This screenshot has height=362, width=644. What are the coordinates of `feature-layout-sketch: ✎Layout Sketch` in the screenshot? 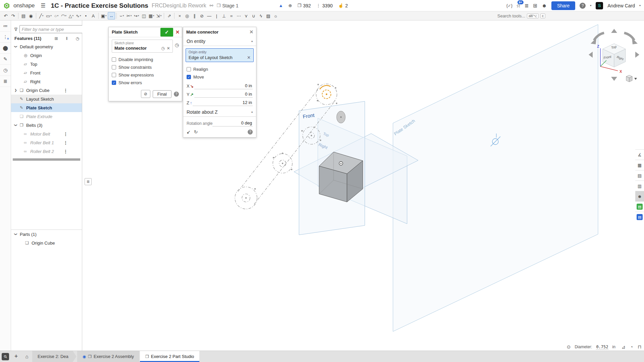 It's located at (46, 99).